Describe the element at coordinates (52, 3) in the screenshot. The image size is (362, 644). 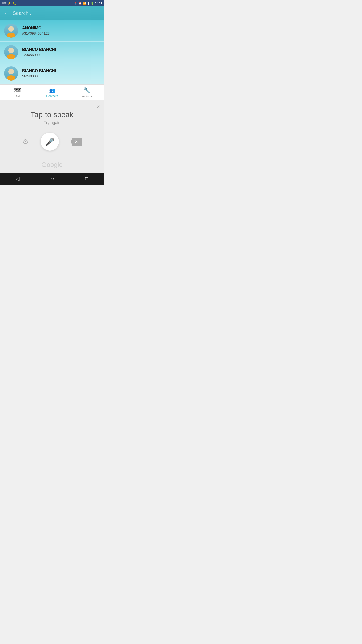
I see `status-bar: ⌨ ⚡ 🐛 📍 ⏰ 📶 ▐ 🔋 15:11` at that location.